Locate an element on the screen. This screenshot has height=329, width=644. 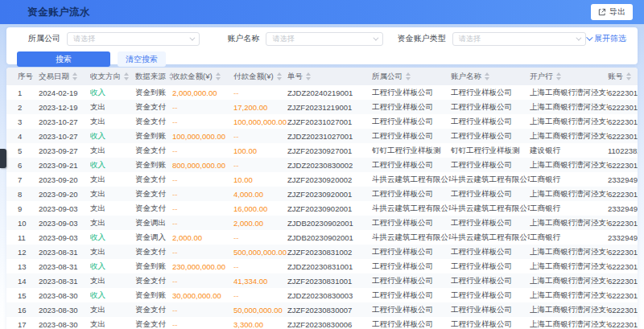
column-header-9: 开户行 is located at coordinates (568, 76).